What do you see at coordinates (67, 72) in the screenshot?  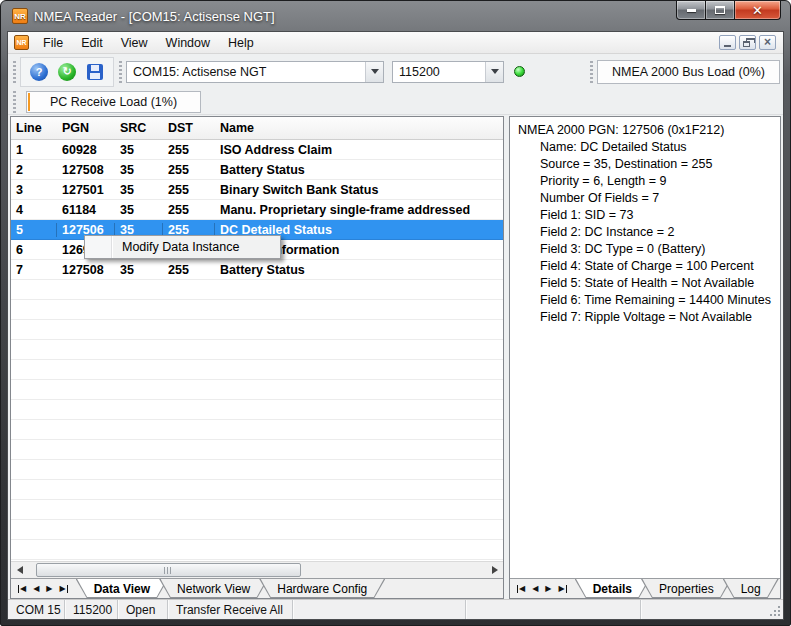 I see `transfer-icon: ↻` at bounding box center [67, 72].